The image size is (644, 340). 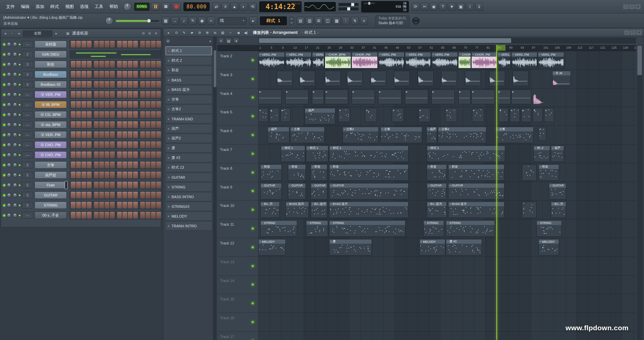 What do you see at coordinates (202, 21) in the screenshot?
I see `link-icon: ◉` at bounding box center [202, 21].